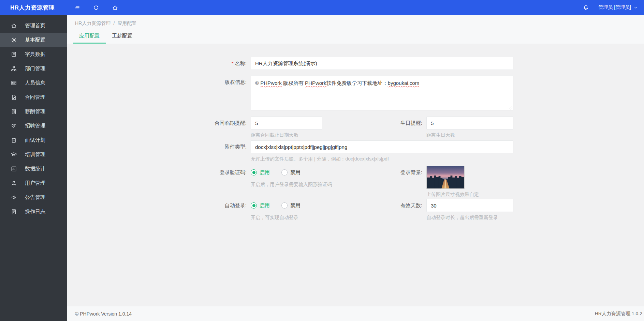 This screenshot has width=644, height=321. What do you see at coordinates (35, 169) in the screenshot?
I see `sidebar-item-label: 数据统计` at bounding box center [35, 169].